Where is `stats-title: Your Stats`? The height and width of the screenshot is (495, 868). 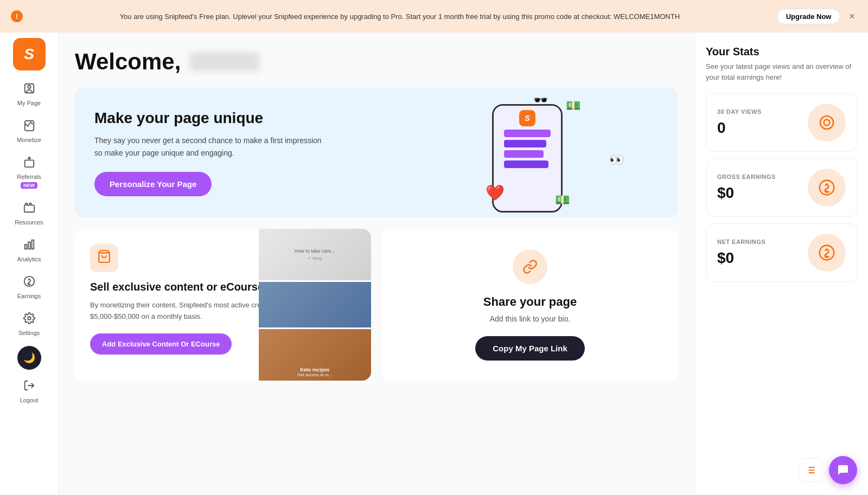
stats-title: Your Stats is located at coordinates (781, 52).